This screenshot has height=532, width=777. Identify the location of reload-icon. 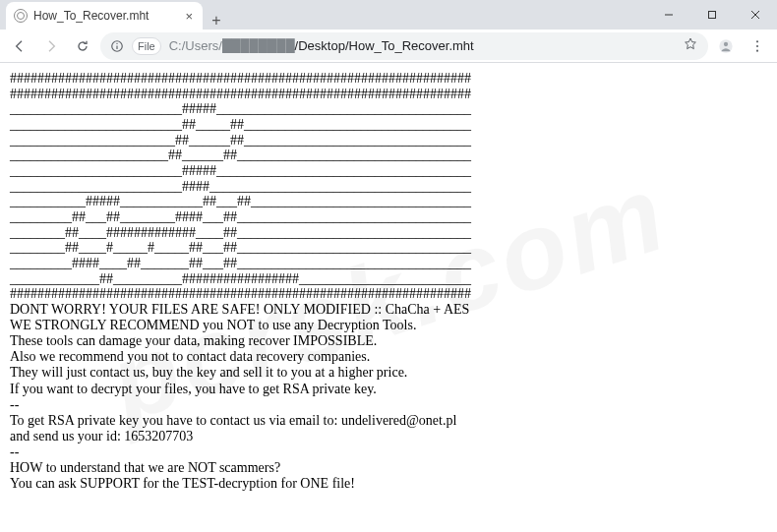
(83, 46).